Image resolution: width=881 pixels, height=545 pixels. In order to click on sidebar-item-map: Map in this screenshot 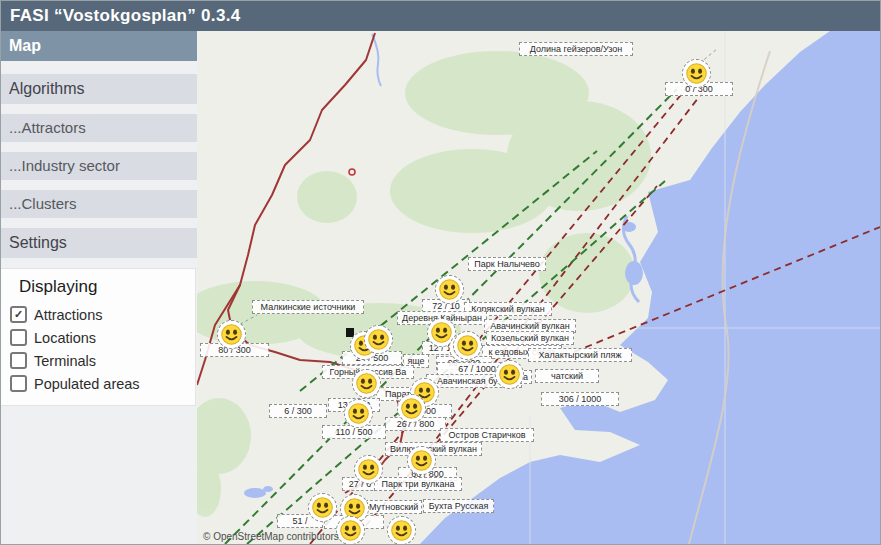, I will do `click(99, 46)`.